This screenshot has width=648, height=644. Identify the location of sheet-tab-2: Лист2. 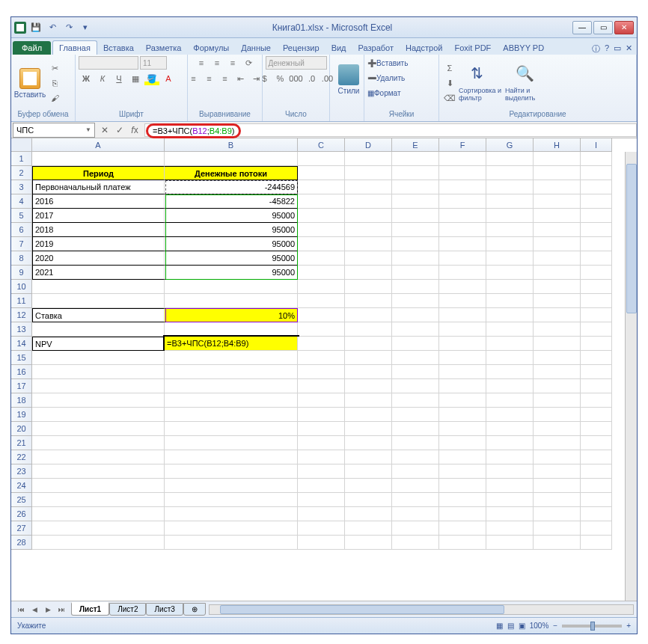
(127, 609).